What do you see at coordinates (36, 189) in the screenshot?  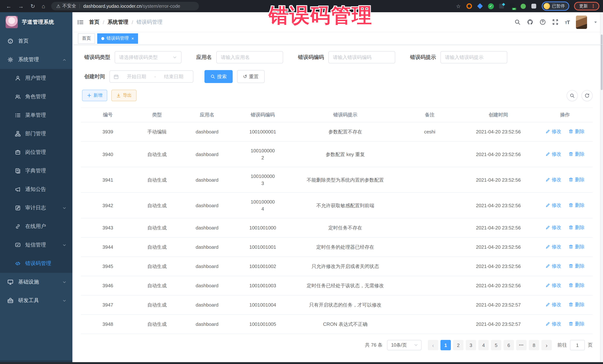 I see `sidebar-item-notice: 通知公告` at bounding box center [36, 189].